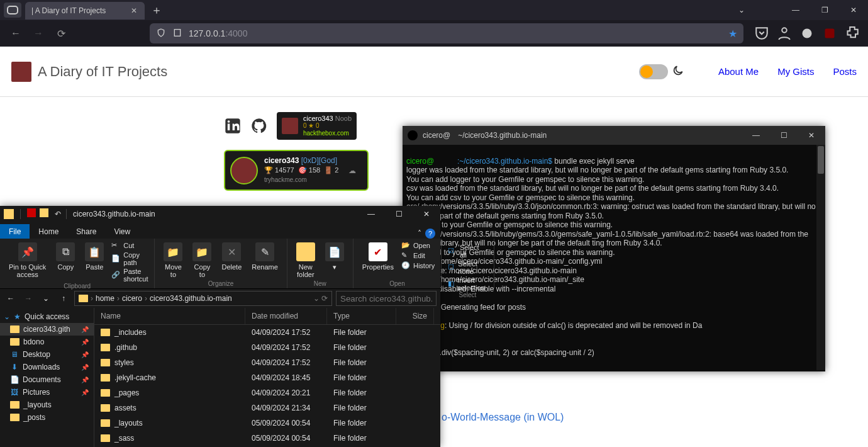  I want to click on table-row: .jekyll-cache04/09/2024 18:45File folder, so click(267, 378).